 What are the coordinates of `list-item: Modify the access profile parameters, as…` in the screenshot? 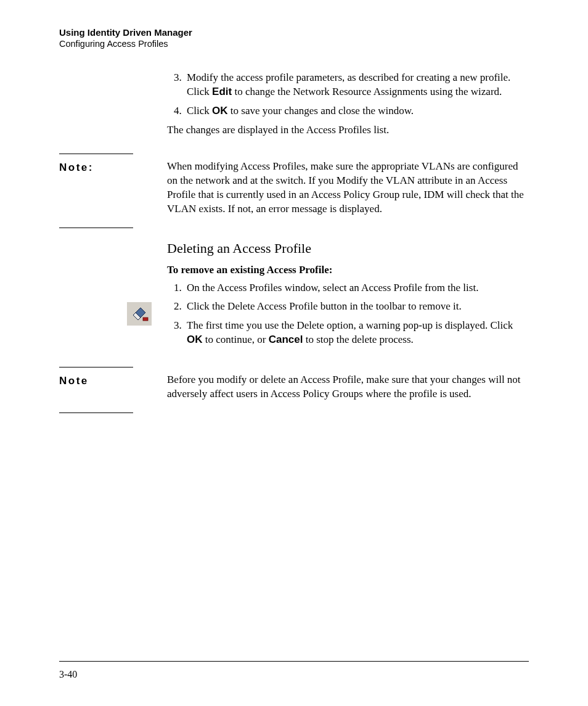 It's located at (356, 85).